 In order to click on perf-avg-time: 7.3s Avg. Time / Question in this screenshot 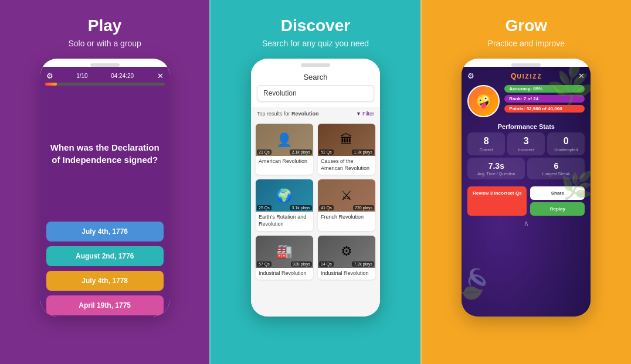, I will do `click(496, 169)`.